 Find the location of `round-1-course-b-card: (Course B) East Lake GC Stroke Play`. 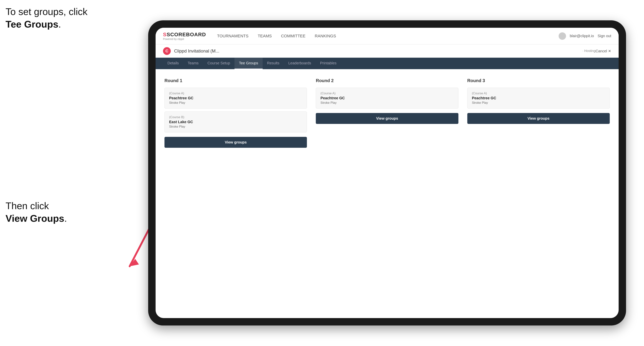

round-1-course-b-card: (Course B) East Lake GC Stroke Play is located at coordinates (236, 122).